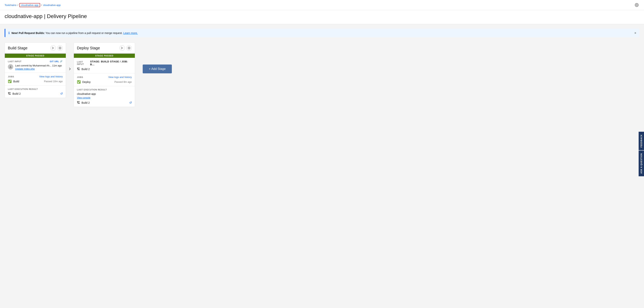  What do you see at coordinates (10, 67) in the screenshot?
I see `avatar` at bounding box center [10, 67].